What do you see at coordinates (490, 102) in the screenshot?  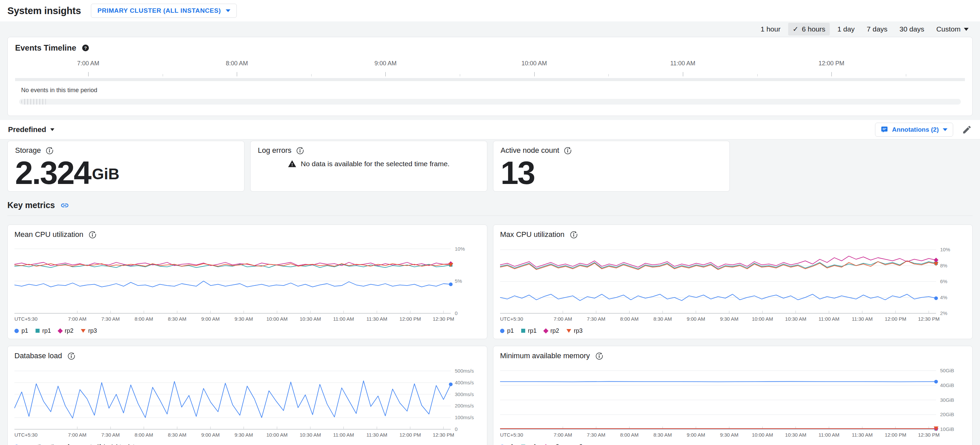 I see `events-timeline-brush` at bounding box center [490, 102].